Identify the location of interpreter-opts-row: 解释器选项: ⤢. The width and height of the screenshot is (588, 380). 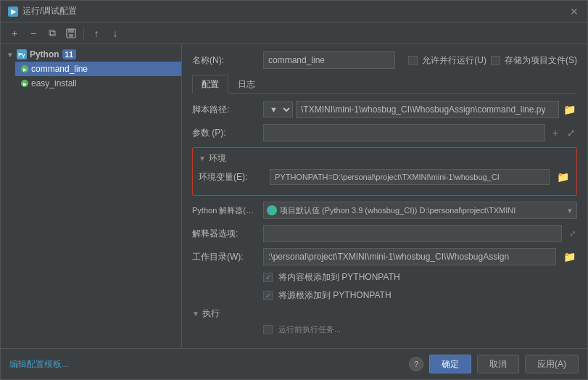
(384, 234).